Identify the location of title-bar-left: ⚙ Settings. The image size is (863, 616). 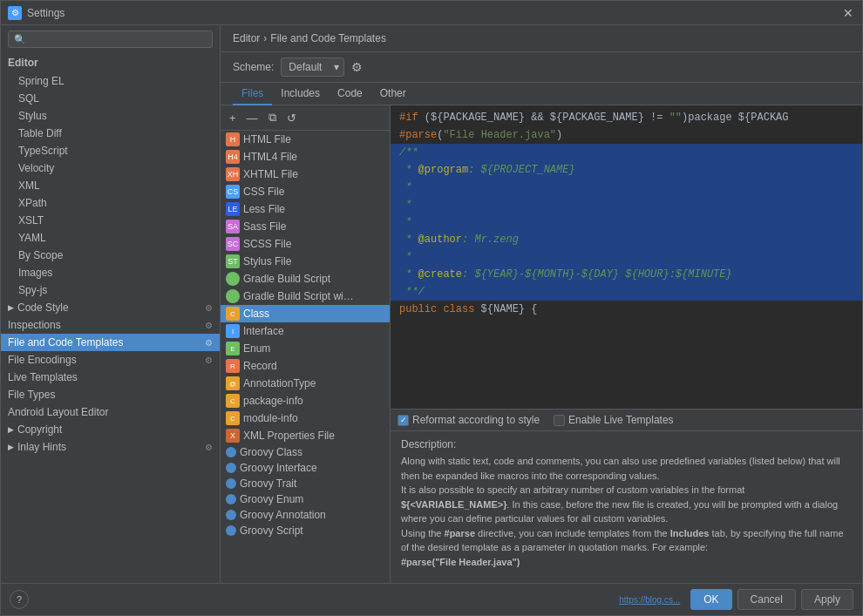
(37, 13).